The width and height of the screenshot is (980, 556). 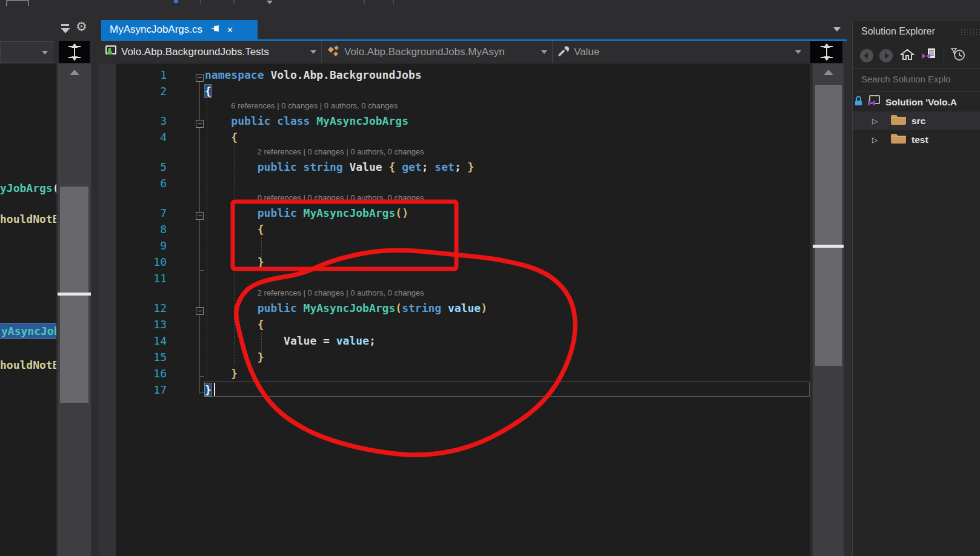 What do you see at coordinates (916, 121) in the screenshot?
I see `tree-item-src: ▷ src` at bounding box center [916, 121].